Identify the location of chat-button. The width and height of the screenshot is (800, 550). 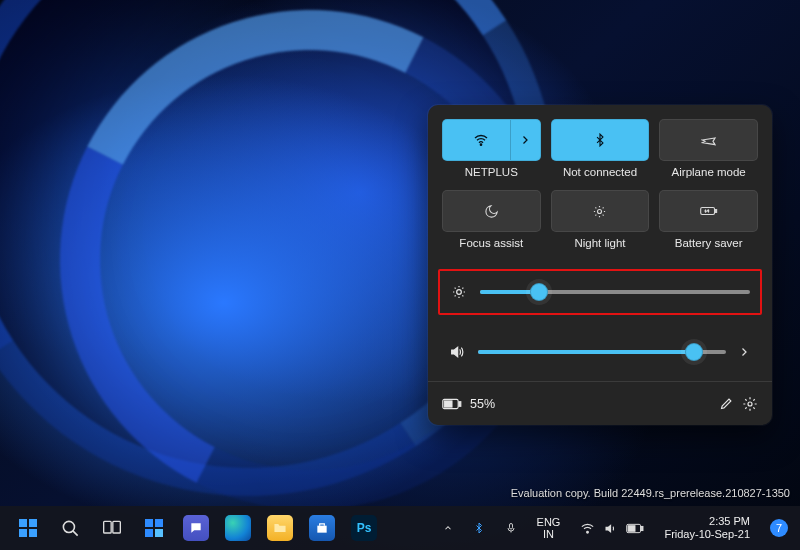
(196, 528).